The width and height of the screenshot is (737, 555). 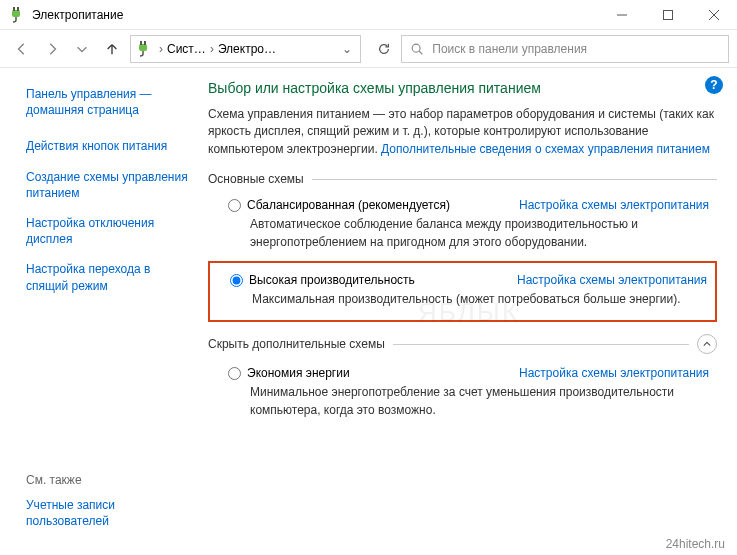 I want to click on minimize-button, so click(x=622, y=14).